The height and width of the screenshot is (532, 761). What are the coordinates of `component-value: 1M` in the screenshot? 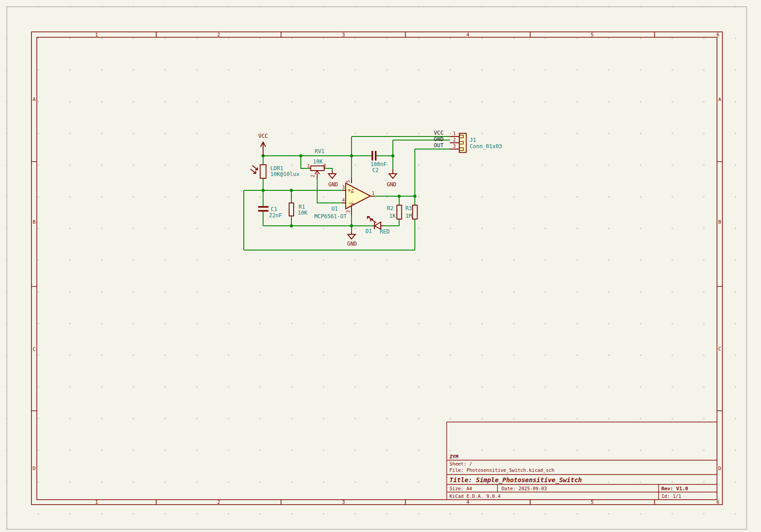 It's located at (409, 216).